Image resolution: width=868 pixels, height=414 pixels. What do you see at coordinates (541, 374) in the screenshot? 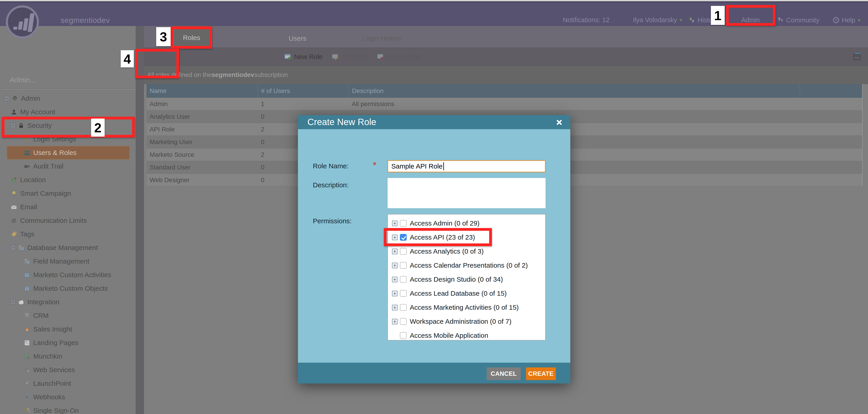
I see `create-button: CREATE` at bounding box center [541, 374].